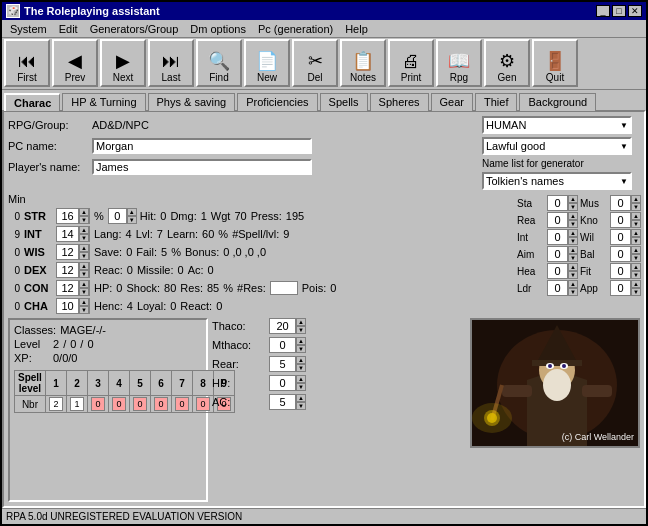 The image size is (648, 526). Describe the element at coordinates (287, 326) in the screenshot. I see `thaco-spin: ▲ ▼` at that location.